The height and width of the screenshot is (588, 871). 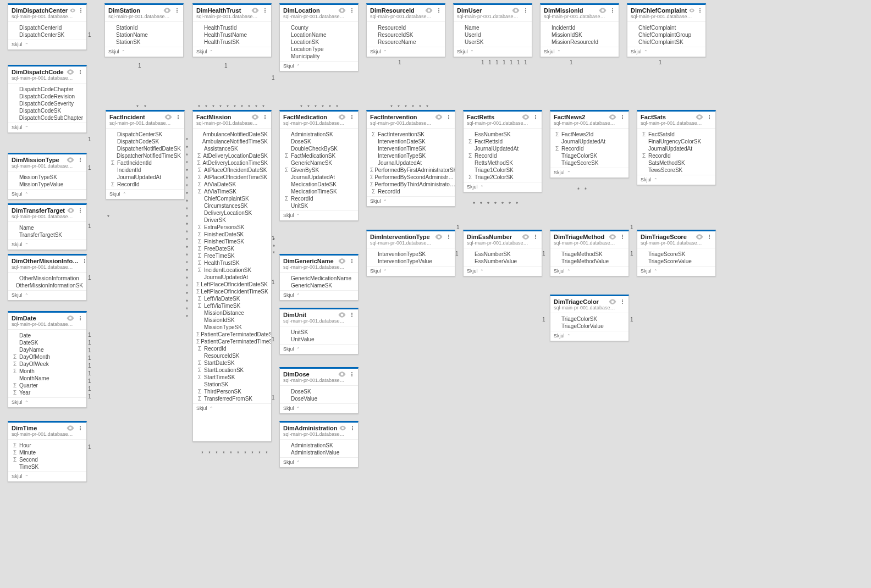 What do you see at coordinates (232, 191) in the screenshot?
I see `field-row: ΣAtViaTimeSK` at bounding box center [232, 191].